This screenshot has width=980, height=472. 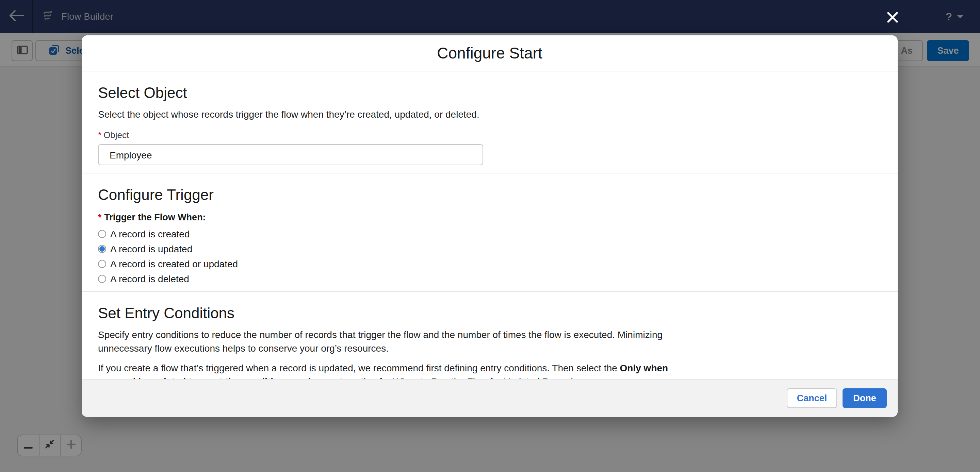 I want to click on radio-option-updated: A record is updated, so click(x=490, y=249).